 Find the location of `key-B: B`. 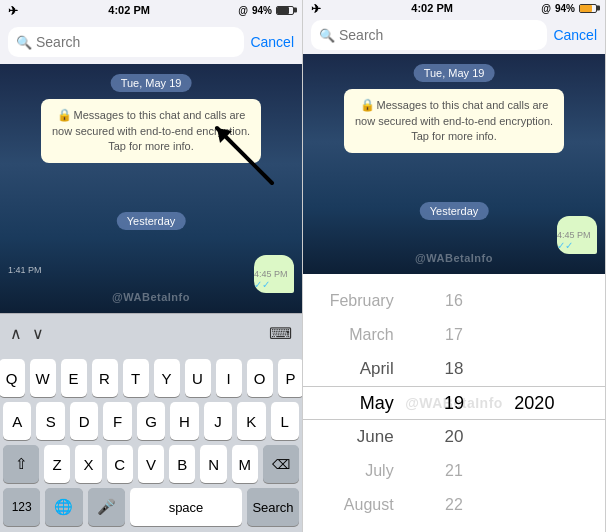

key-B: B is located at coordinates (182, 464).